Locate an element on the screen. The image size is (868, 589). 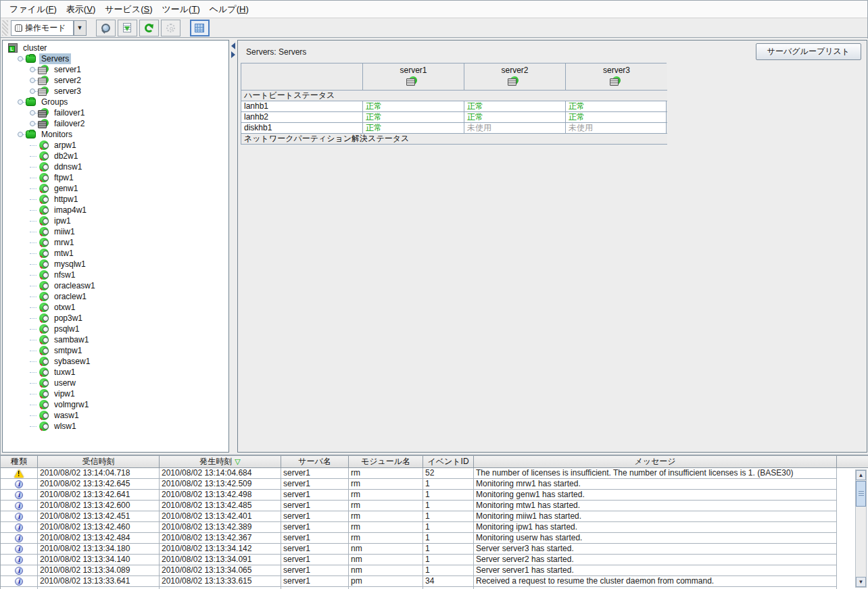
log-row: i2010/08/02 13:13:34.1802010/08/02 13:13… is located at coordinates (434, 549).